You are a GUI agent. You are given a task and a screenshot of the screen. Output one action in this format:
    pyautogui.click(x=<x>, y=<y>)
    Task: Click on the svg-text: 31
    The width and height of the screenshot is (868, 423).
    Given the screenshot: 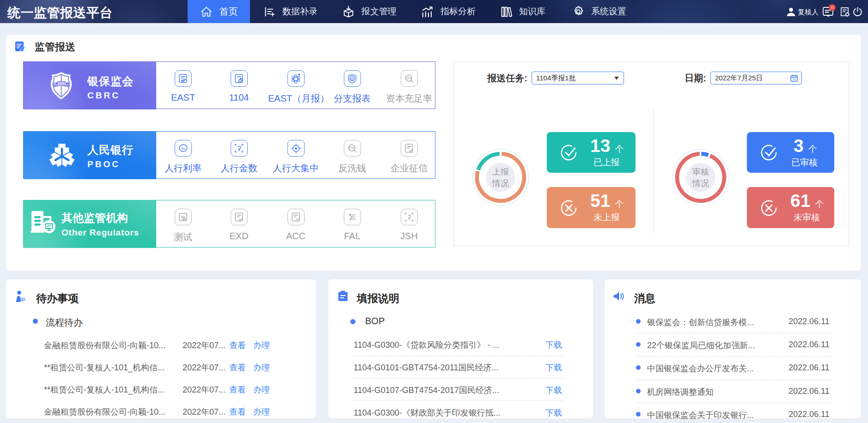 What is the action you would take?
    pyautogui.click(x=794, y=79)
    